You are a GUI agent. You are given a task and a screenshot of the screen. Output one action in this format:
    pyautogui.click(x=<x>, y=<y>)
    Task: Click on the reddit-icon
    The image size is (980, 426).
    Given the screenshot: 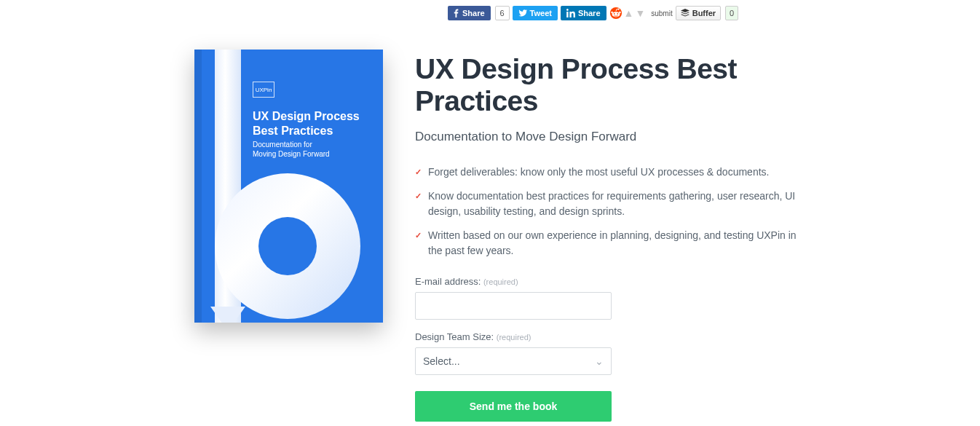 What is the action you would take?
    pyautogui.click(x=616, y=13)
    